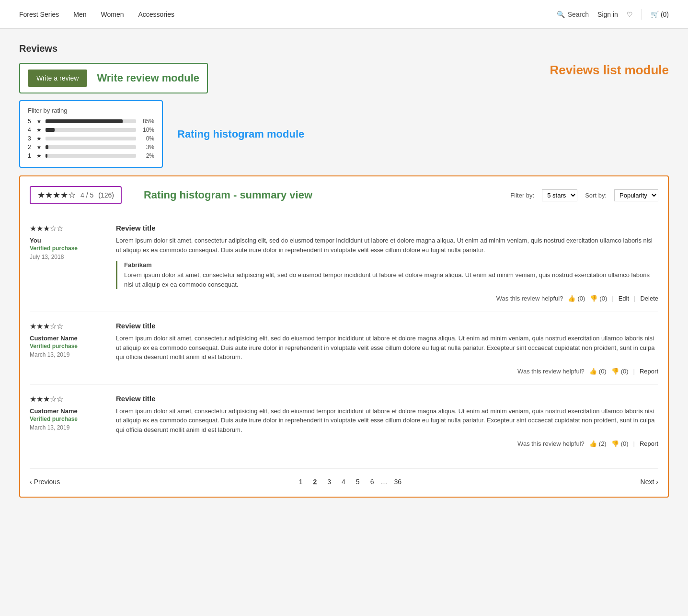 This screenshot has height=616, width=688. What do you see at coordinates (387, 371) in the screenshot?
I see `review-actions: Was this review helpful? 👍 (0) 👎 (0) | R…` at bounding box center [387, 371].